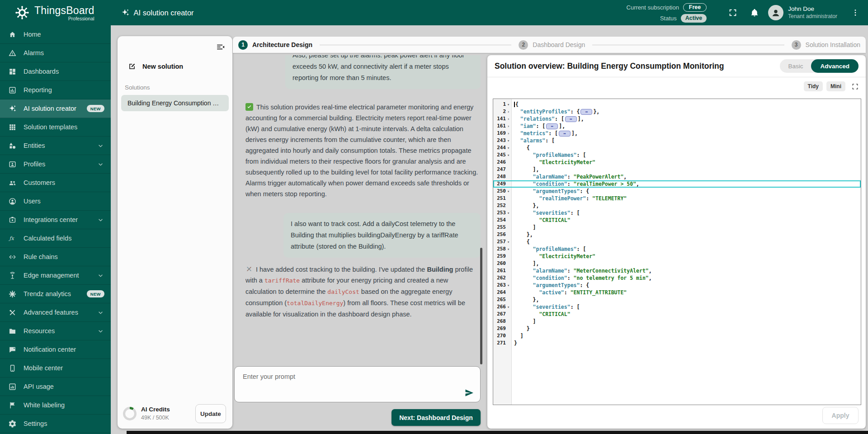 The height and width of the screenshot is (434, 868). What do you see at coordinates (55, 387) in the screenshot?
I see `sidebar-item-api-usage: API usage` at bounding box center [55, 387].